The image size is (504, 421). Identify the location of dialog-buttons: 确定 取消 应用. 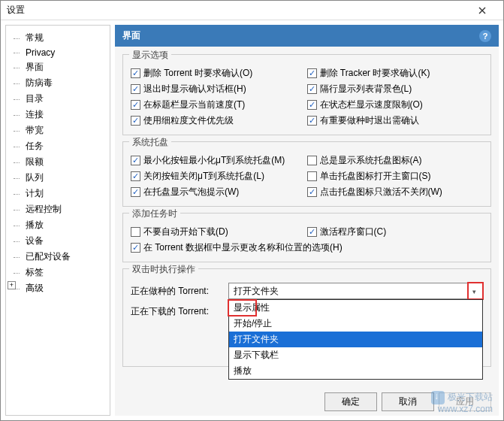
(408, 400).